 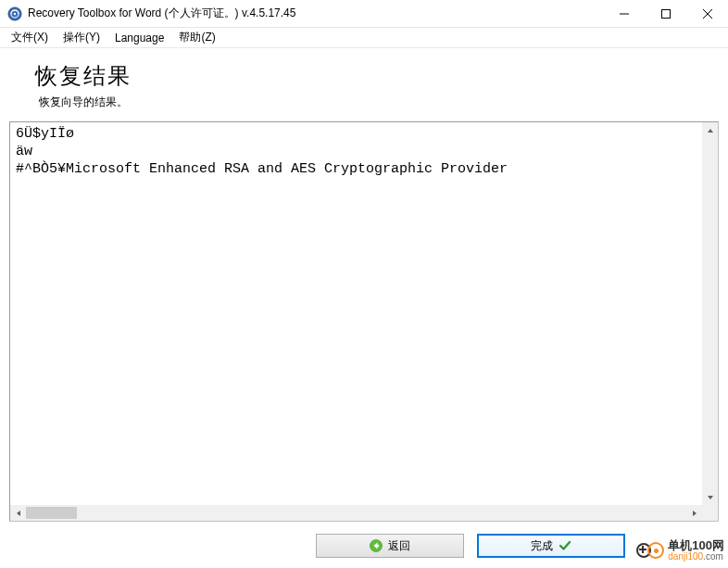 I want to click on scroll-up-icon, so click(x=709, y=130).